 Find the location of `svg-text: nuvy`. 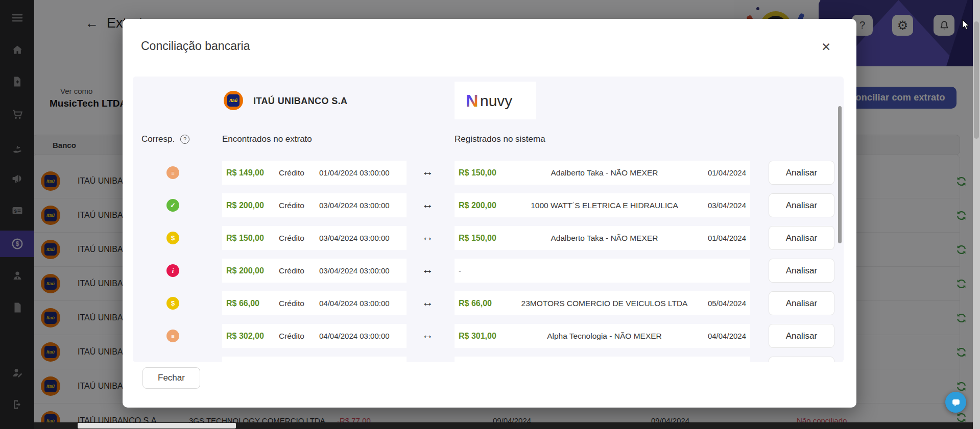

svg-text: nuvy is located at coordinates (496, 101).